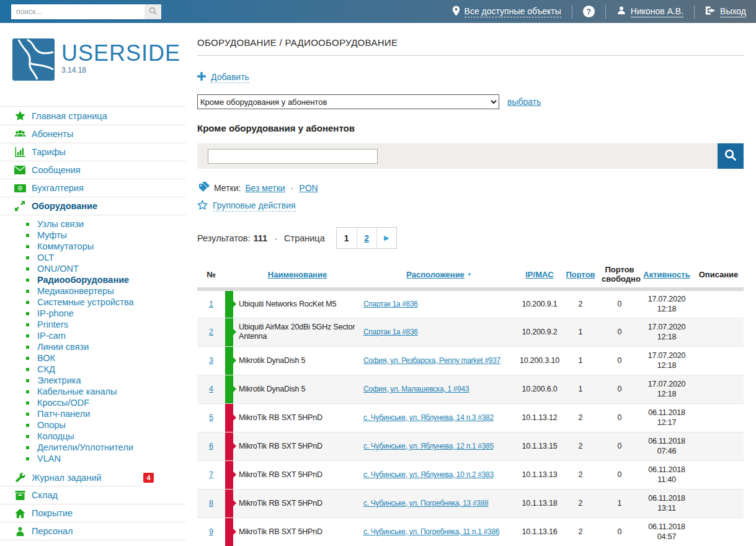 The height and width of the screenshot is (546, 756). Describe the element at coordinates (667, 360) in the screenshot. I see `activity-timestamp: 17.07.2020 12:18` at that location.